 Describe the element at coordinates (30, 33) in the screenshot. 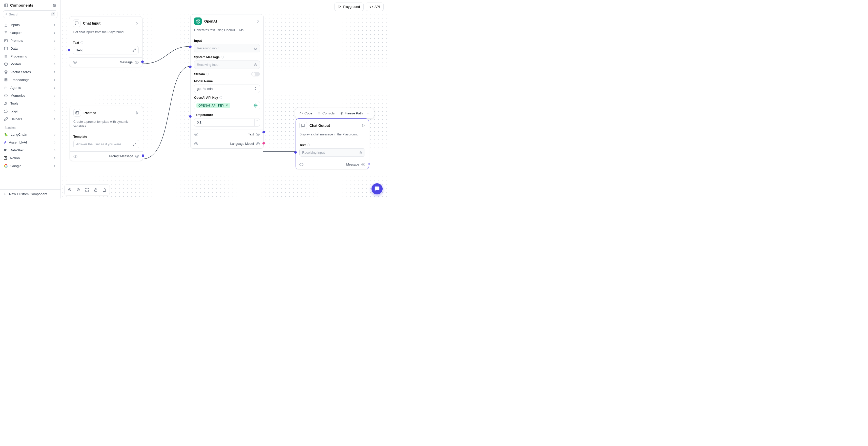

I see `sidebar-item-outputs: Outputs` at that location.